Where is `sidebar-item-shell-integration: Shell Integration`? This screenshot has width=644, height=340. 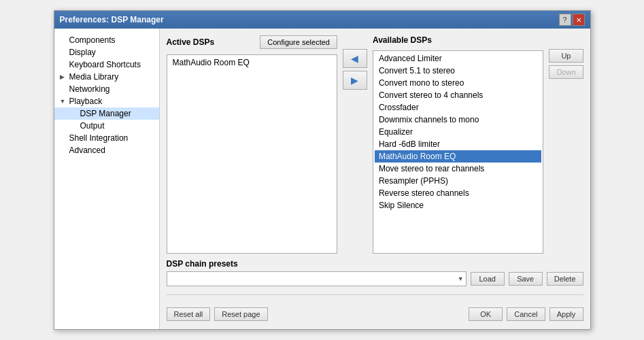 sidebar-item-shell-integration: Shell Integration is located at coordinates (107, 138).